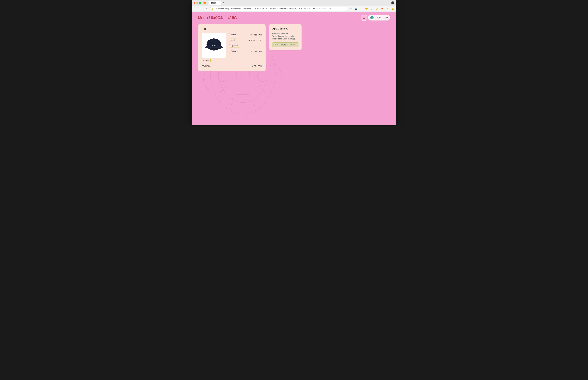 The height and width of the screenshot is (380, 588). What do you see at coordinates (215, 3) in the screenshot?
I see `active-tab: Mech ✕` at bounding box center [215, 3].